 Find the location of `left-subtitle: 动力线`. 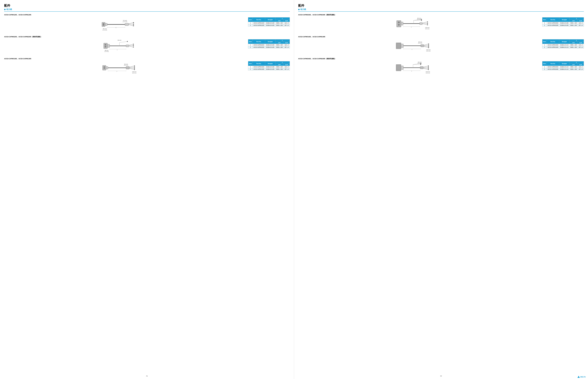

left-subtitle: 动力线 is located at coordinates (147, 10).